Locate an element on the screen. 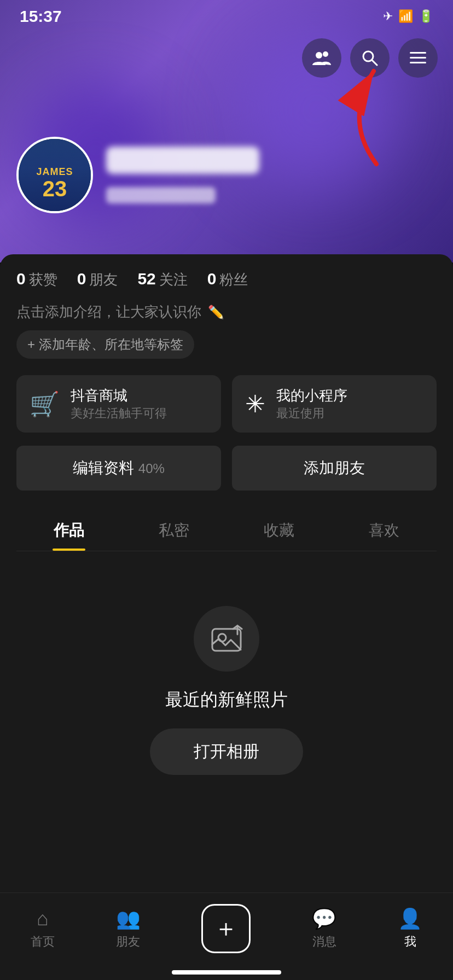  cart-icon: 🛒 is located at coordinates (45, 404).